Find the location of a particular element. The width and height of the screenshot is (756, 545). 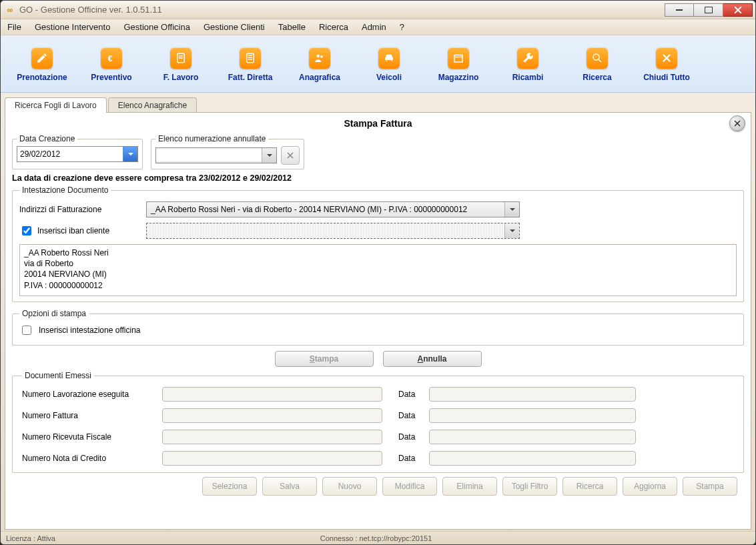

numero-lavorazione-field is located at coordinates (272, 394).